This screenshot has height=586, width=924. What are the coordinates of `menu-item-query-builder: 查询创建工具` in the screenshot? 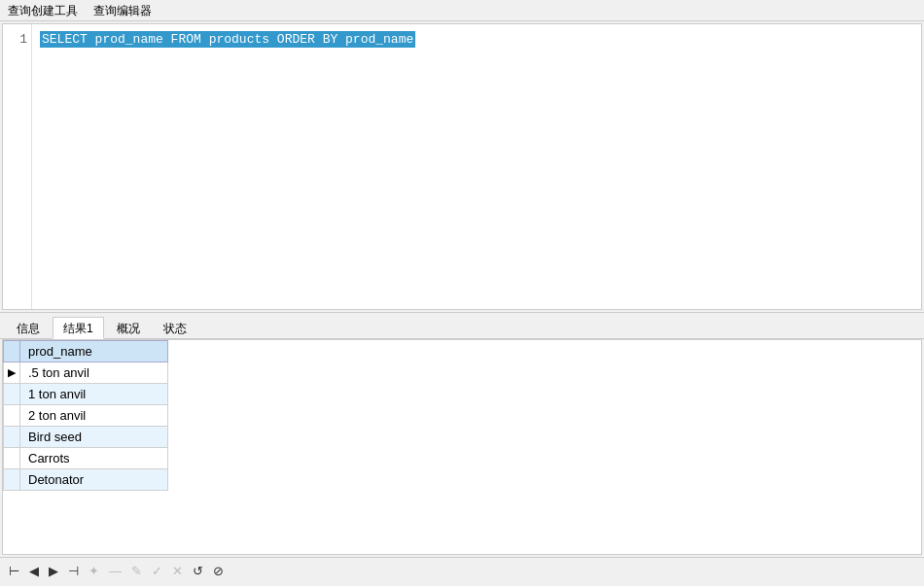 It's located at (43, 10).